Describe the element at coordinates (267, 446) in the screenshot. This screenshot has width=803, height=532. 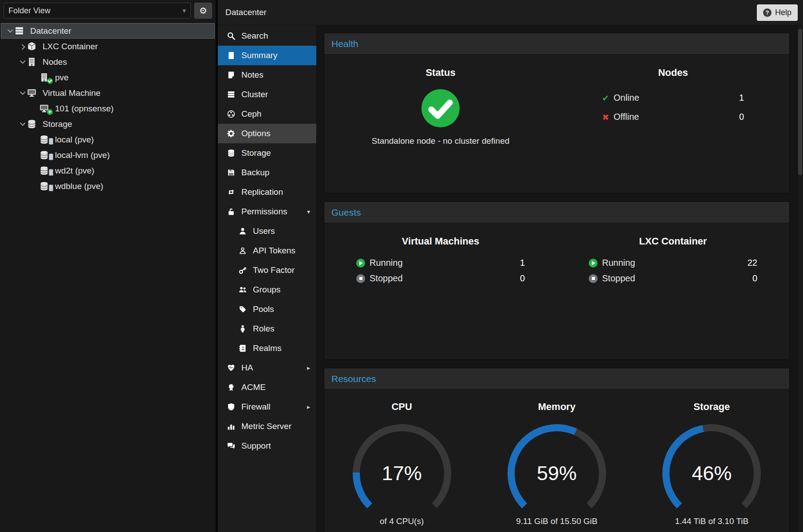
I see `menu-item-support: Support` at that location.